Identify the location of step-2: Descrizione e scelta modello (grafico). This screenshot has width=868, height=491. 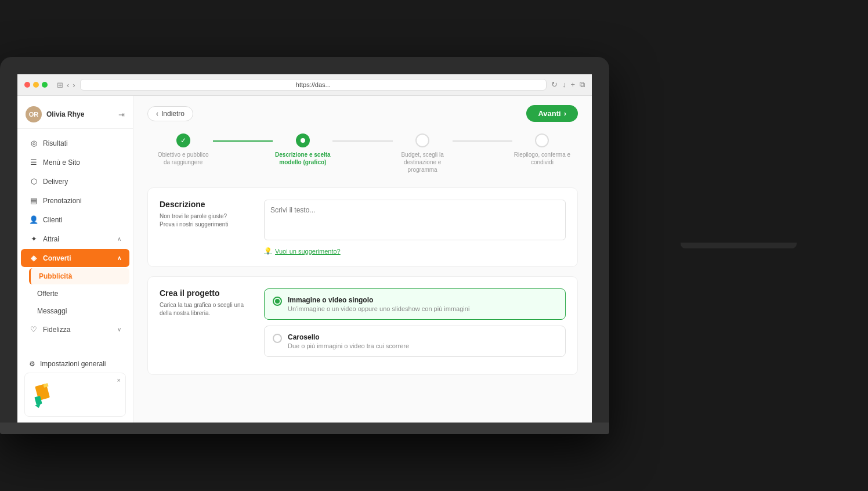
(303, 150).